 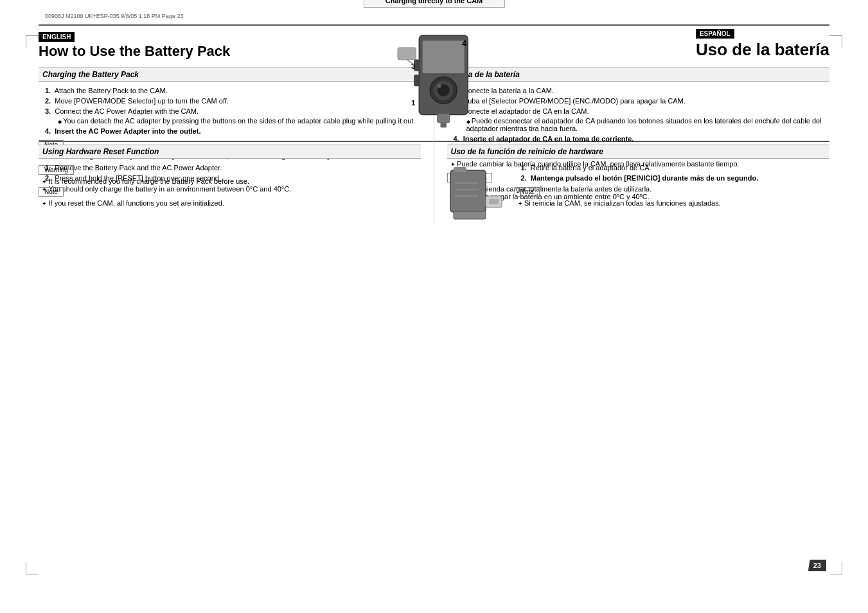 I want to click on english-badge: ENGLISH, so click(x=57, y=37).